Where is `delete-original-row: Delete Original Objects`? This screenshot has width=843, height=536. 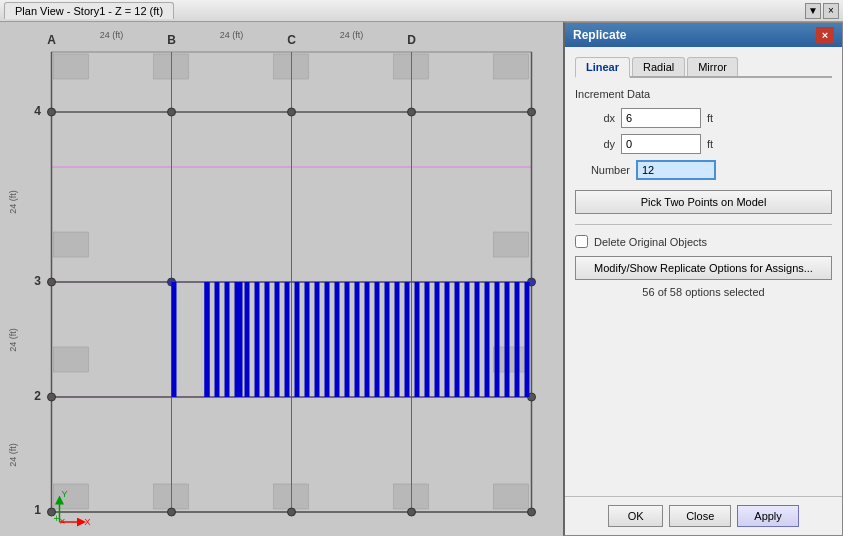 delete-original-row: Delete Original Objects is located at coordinates (704, 242).